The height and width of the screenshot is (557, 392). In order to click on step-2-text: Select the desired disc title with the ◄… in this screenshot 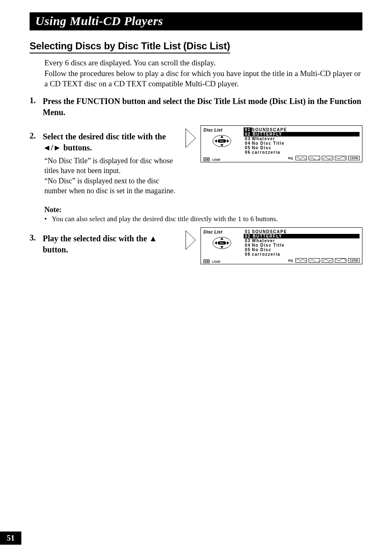, I will do `click(110, 142)`.